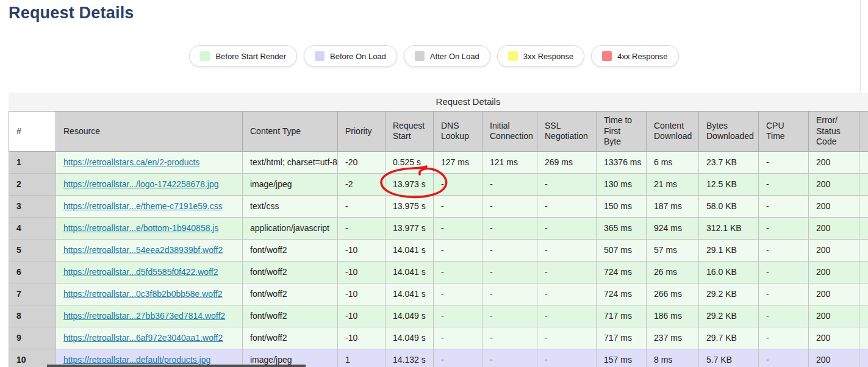  I want to click on legend-pill-before-on-load: Before On Load, so click(350, 56).